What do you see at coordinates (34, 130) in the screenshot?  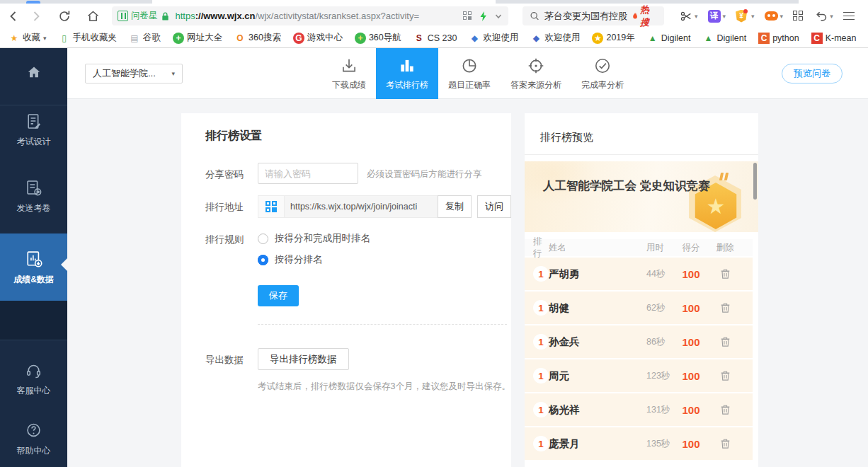 I see `sidebar-item-exam-design: 考试设计` at bounding box center [34, 130].